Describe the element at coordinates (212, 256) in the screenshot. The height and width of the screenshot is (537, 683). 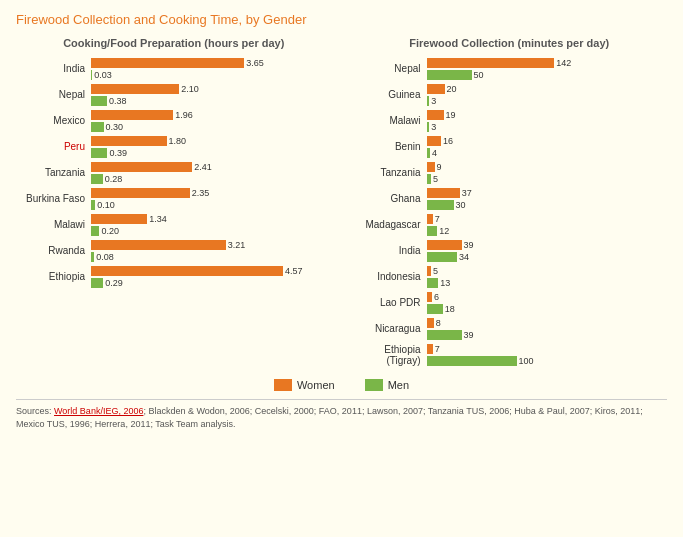
I see `men-bar-line: 0.08` at that location.